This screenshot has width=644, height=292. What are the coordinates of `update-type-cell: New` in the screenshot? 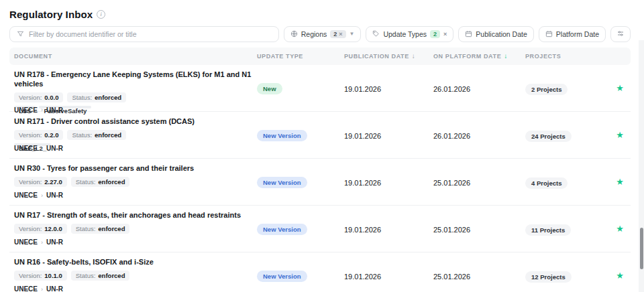 It's located at (301, 88).